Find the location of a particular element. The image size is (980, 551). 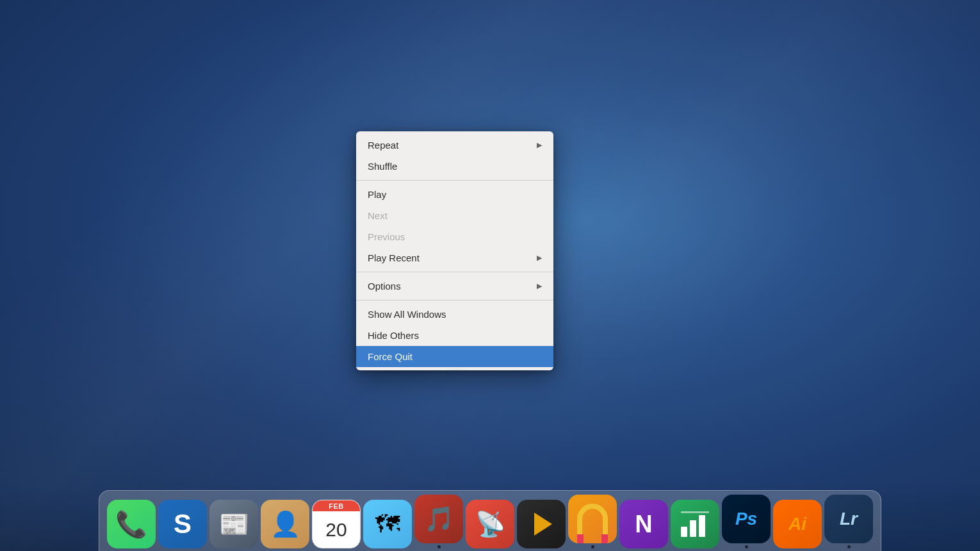

dock-icon-contacts: 👤 is located at coordinates (285, 524).